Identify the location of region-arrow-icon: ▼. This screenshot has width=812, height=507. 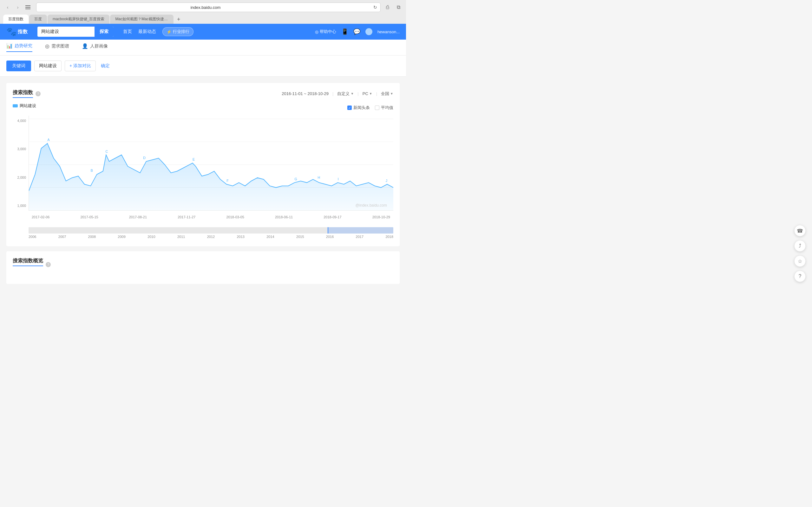
(392, 94).